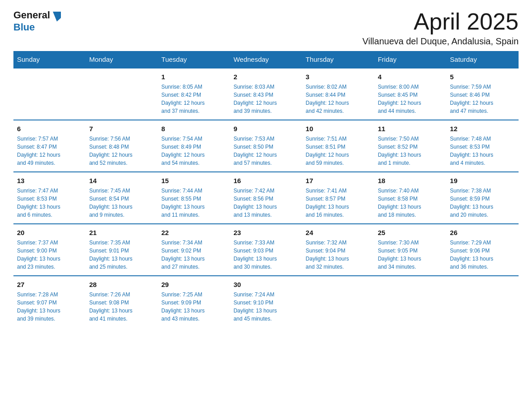 This screenshot has width=532, height=411. I want to click on calendar-header-wednesday: Wednesday, so click(266, 60).